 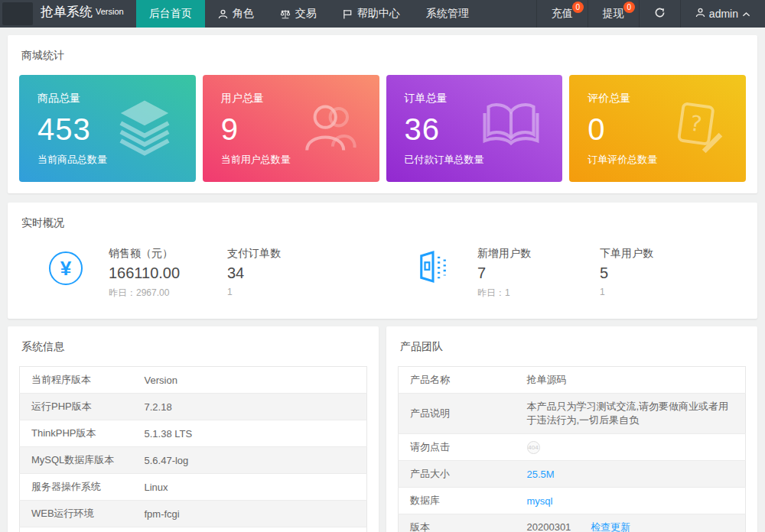 What do you see at coordinates (572, 501) in the screenshot?
I see `table-row: 数据库 mysql` at bounding box center [572, 501].